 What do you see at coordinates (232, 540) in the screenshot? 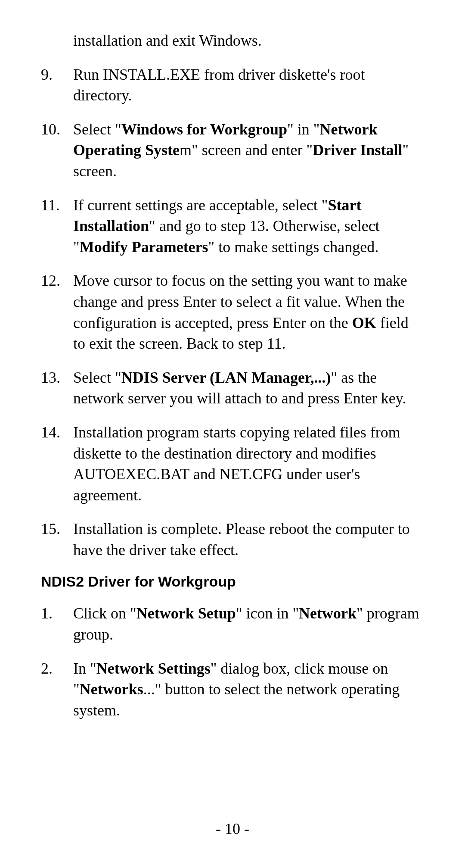
I see `list-item: 15. Installation is complete. Please reb…` at bounding box center [232, 540].